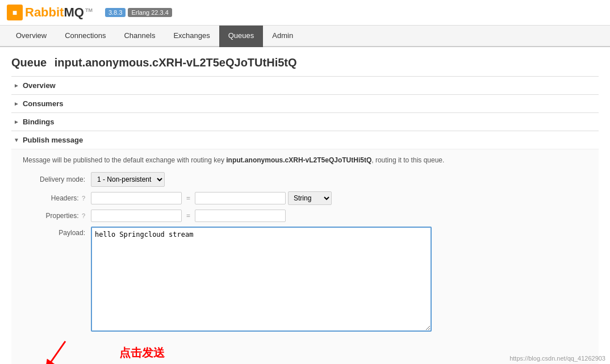 This screenshot has height=364, width=610. I want to click on section-publish-header: ▼ Publish message, so click(305, 140).